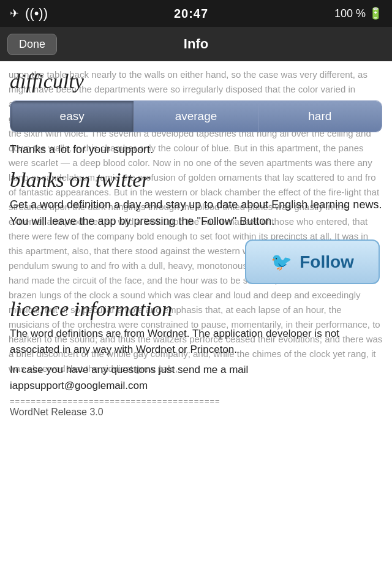  Describe the element at coordinates (15, 13) in the screenshot. I see `airplane-icon: ✈` at that location.